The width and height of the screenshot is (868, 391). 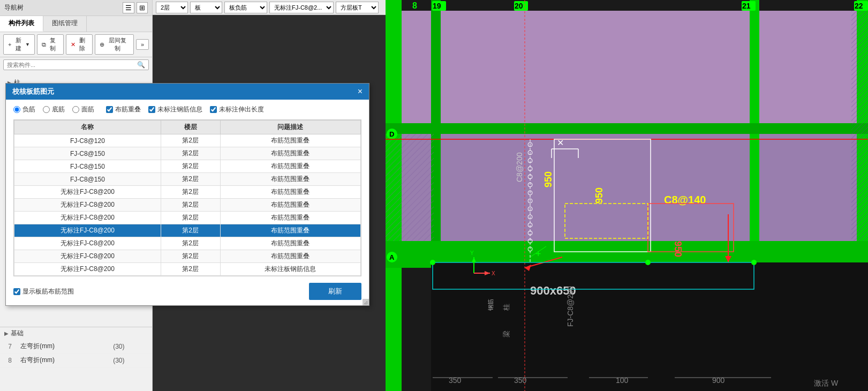 What do you see at coordinates (246, 7) in the screenshot?
I see `bar-type-select: 板负筋` at bounding box center [246, 7].